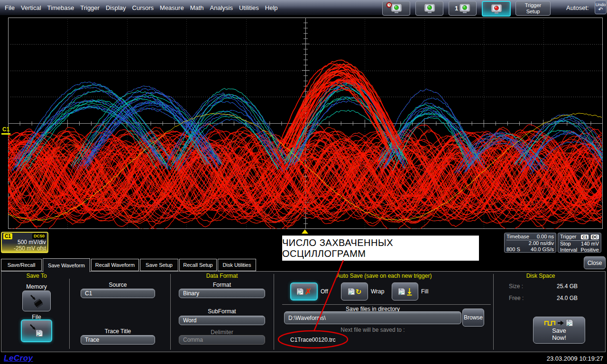 This screenshot has width=607, height=364. Describe the element at coordinates (18, 358) in the screenshot. I see `lecroy-logo: LeCroy` at that location.